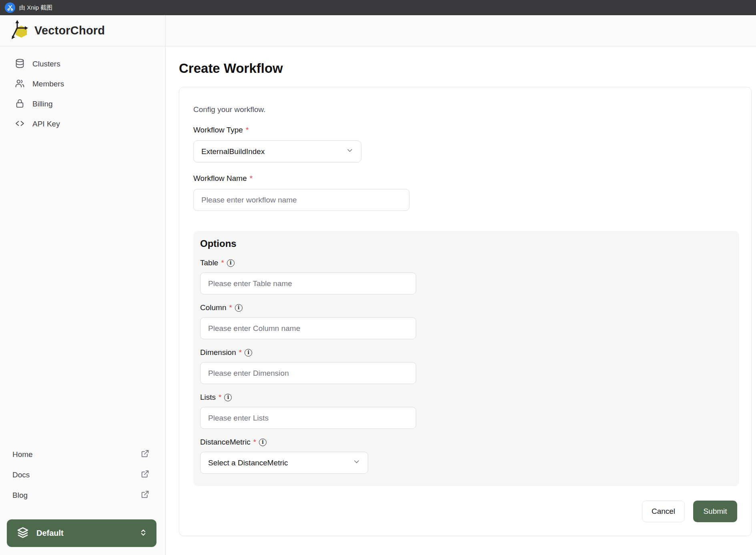 The height and width of the screenshot is (555, 756). Describe the element at coordinates (82, 104) in the screenshot. I see `sidebar-item-billing: Billing` at that location.